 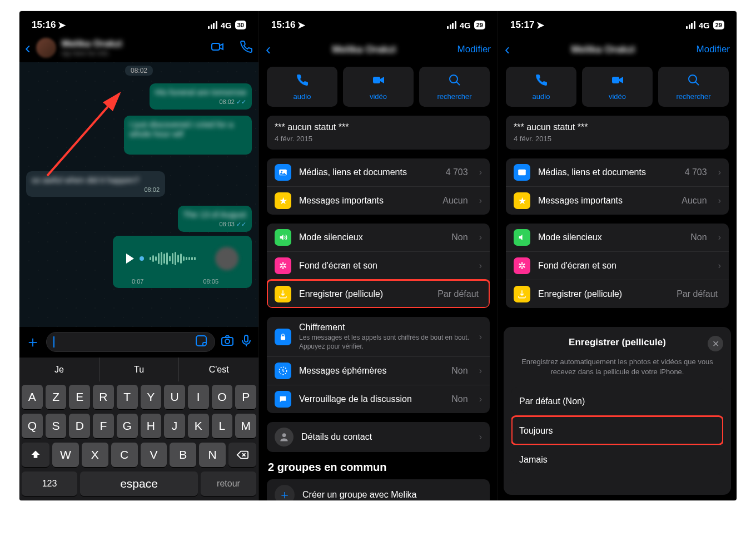 What do you see at coordinates (139, 441) in the screenshot?
I see `keyboard: A Z E R T Y U I O P Q S D F G H J K L M` at bounding box center [139, 441].